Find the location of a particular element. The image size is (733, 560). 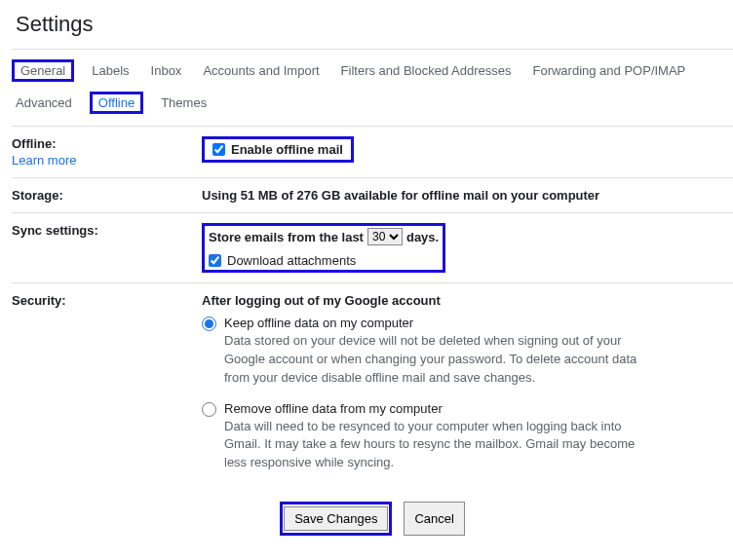

storage-text: Using 51 MB of 276 GB available for offl… is located at coordinates (468, 195).